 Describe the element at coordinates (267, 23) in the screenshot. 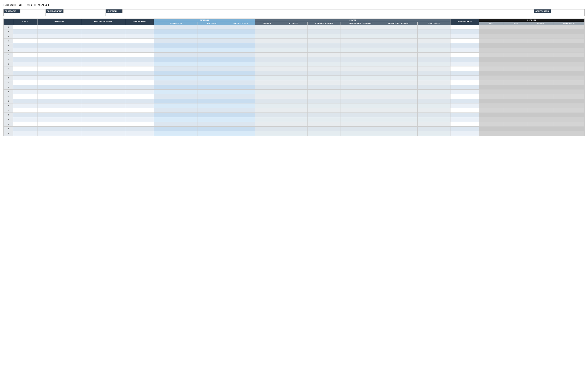

I see `pending-header: PENDING` at that location.